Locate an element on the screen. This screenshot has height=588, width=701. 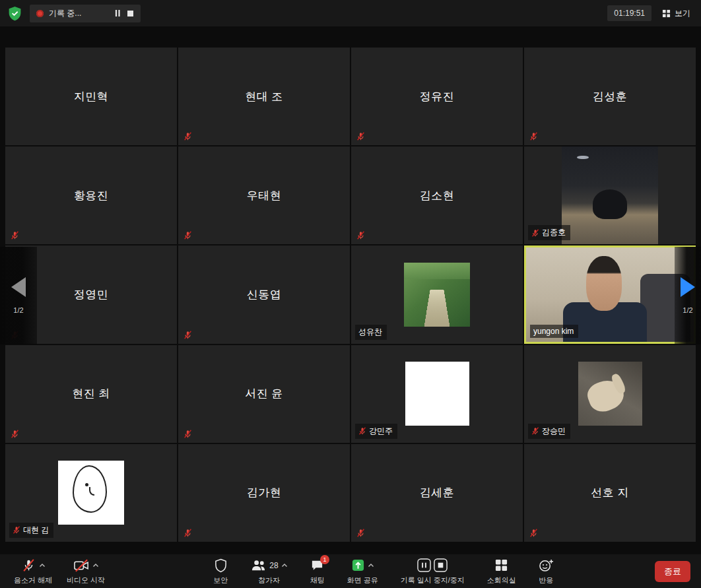
participant-label: yungon kim is located at coordinates (554, 331).